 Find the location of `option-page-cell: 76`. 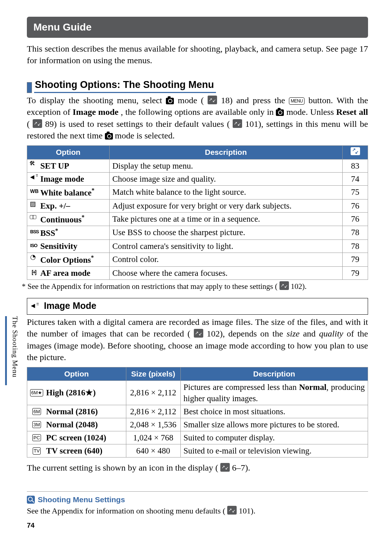

option-page-cell: 76 is located at coordinates (355, 206).